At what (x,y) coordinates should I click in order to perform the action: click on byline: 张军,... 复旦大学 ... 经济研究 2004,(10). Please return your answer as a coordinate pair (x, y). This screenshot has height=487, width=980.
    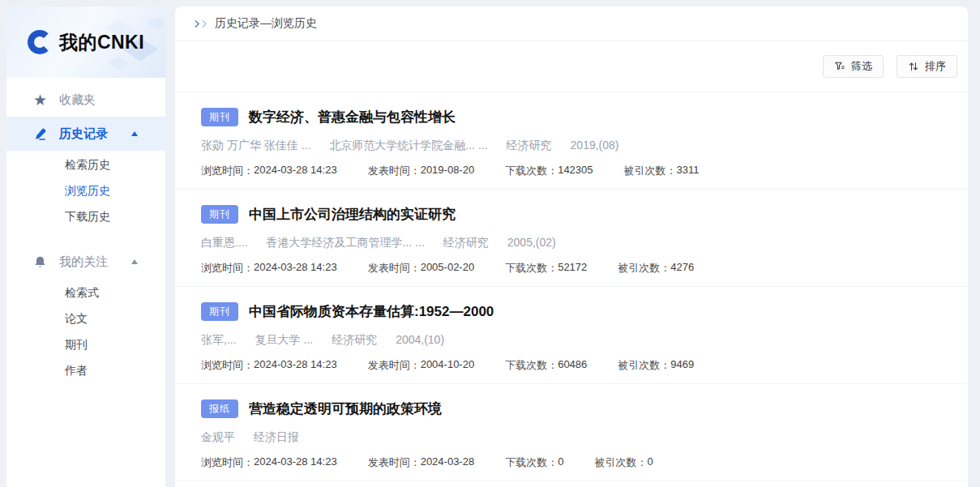
    Looking at the image, I should click on (571, 340).